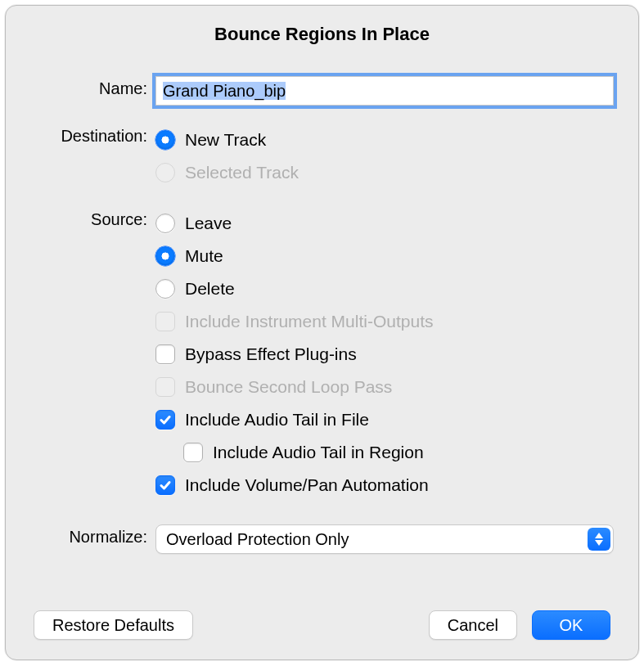 The image size is (644, 666). Describe the element at coordinates (571, 625) in the screenshot. I see `ok-button: OK` at that location.